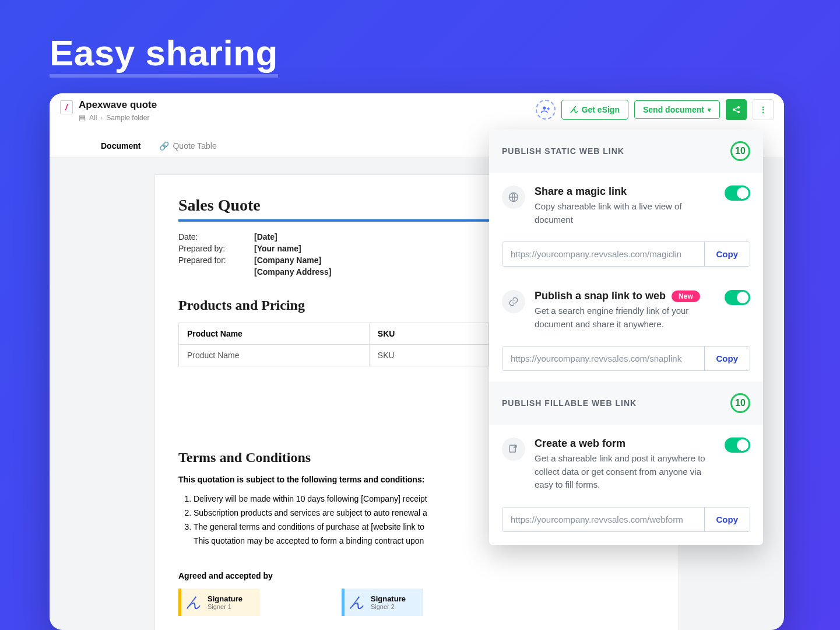 This screenshot has width=840, height=630. Describe the element at coordinates (686, 296) in the screenshot. I see `new-badge: New` at that location.